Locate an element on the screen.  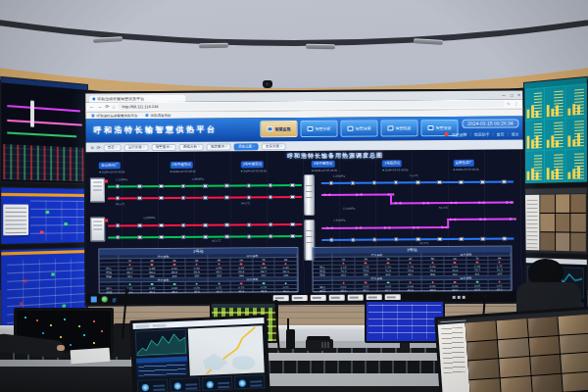
nav-button: 智慧分析 is located at coordinates (318, 129).